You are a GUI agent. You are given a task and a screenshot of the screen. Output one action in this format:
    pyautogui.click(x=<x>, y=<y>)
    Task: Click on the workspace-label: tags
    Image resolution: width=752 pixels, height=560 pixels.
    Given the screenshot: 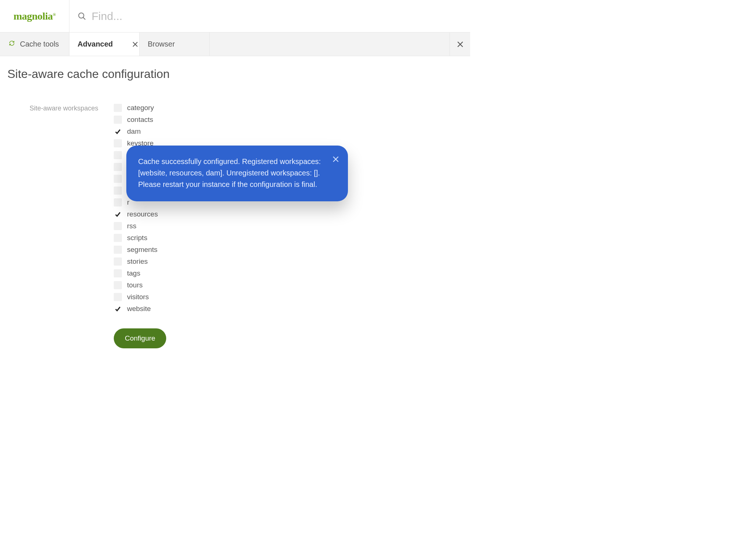 What is the action you would take?
    pyautogui.click(x=134, y=273)
    